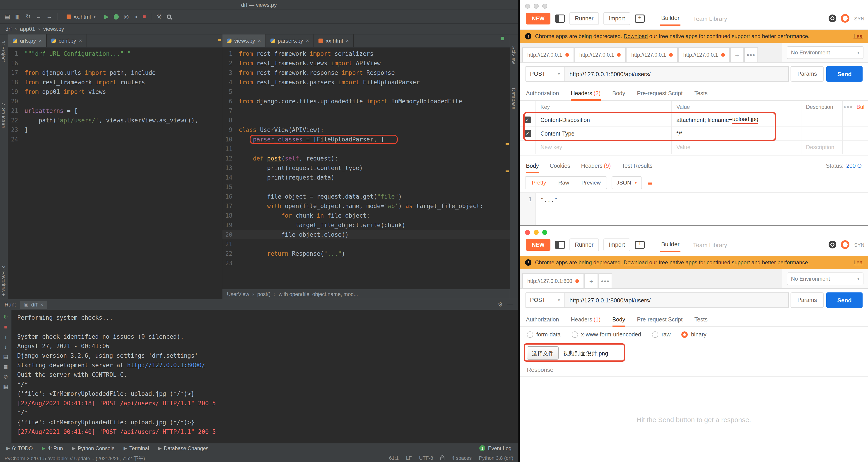 The height and width of the screenshot is (462, 868). Describe the element at coordinates (640, 244) in the screenshot. I see `new-window-icon` at that location.